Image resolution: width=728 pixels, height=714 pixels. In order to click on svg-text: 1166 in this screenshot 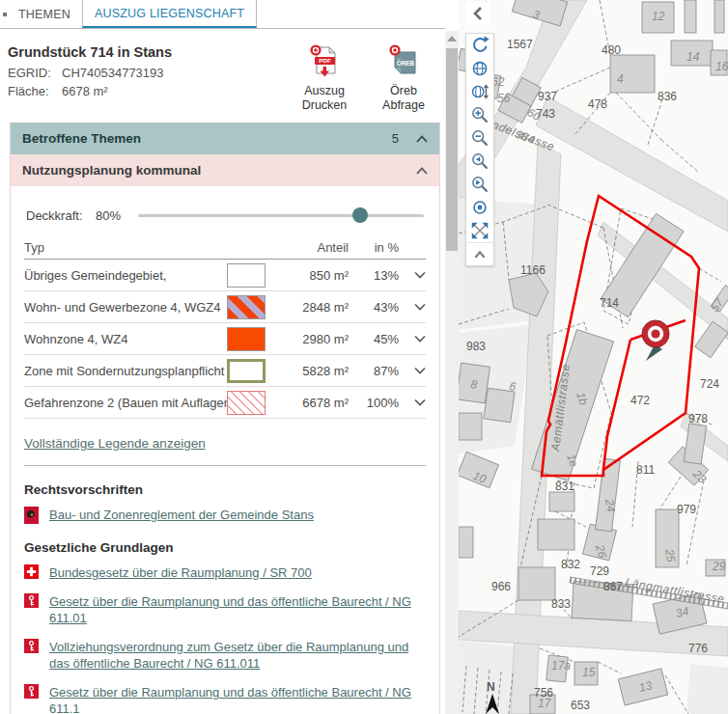, I will do `click(533, 270)`.